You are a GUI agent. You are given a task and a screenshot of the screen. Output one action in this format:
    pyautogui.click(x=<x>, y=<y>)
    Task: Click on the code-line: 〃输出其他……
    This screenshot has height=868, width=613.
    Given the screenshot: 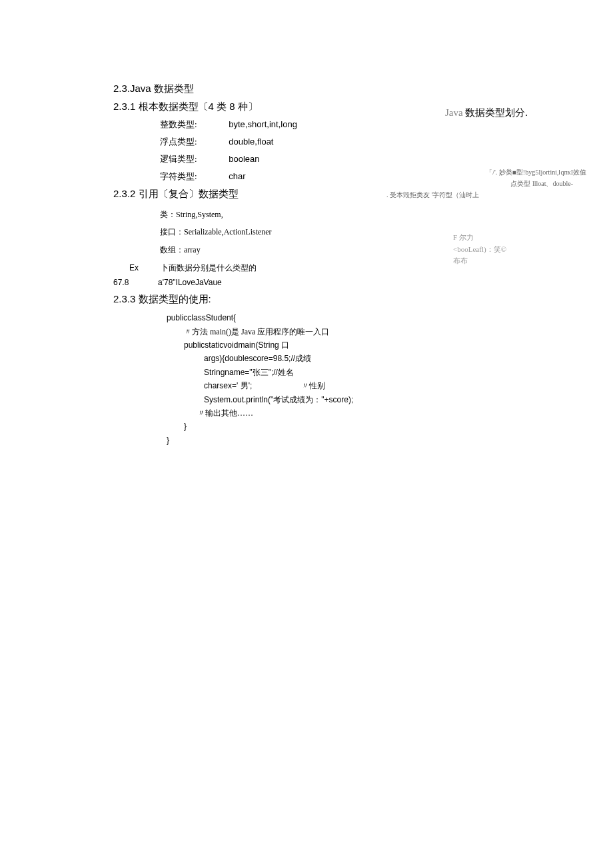 What is the action you would take?
    pyautogui.click(x=378, y=413)
    